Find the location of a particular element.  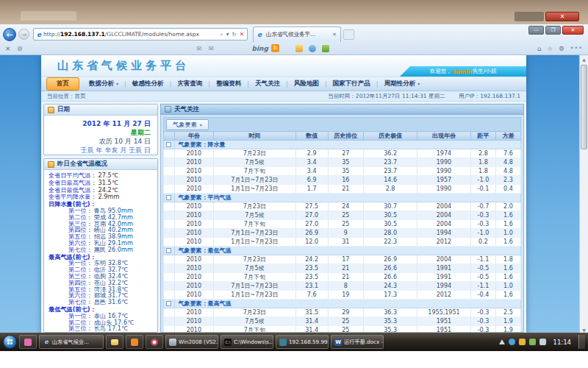

minimize-button: — is located at coordinates (537, 30).